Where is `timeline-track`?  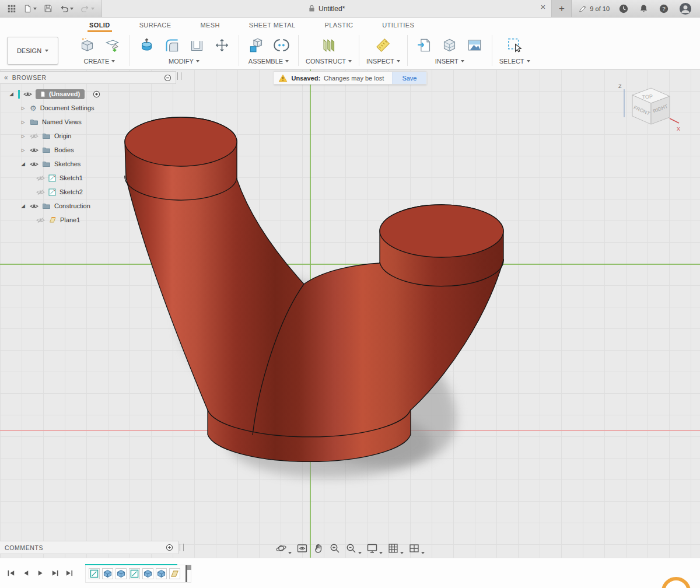 timeline-track is located at coordinates (138, 574).